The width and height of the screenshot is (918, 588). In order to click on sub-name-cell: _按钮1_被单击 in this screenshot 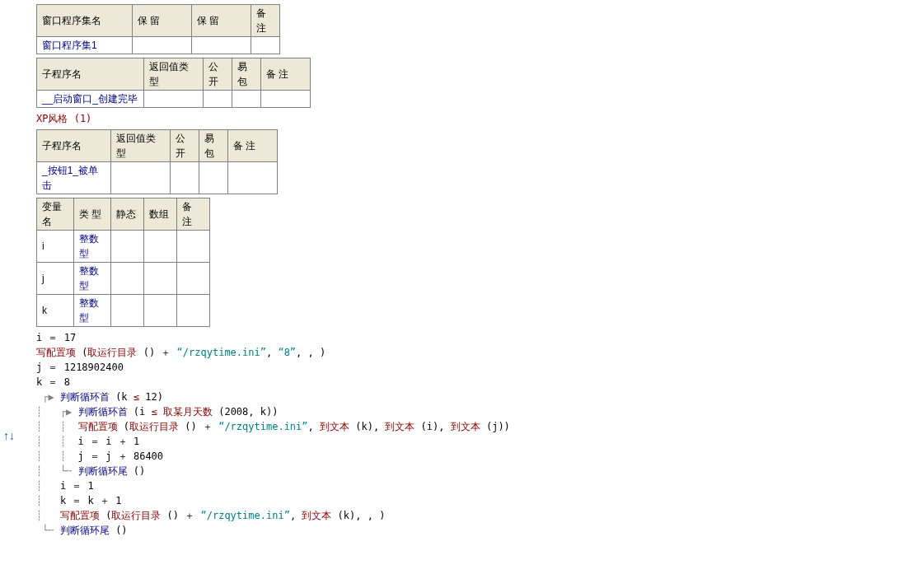, I will do `click(74, 178)`.